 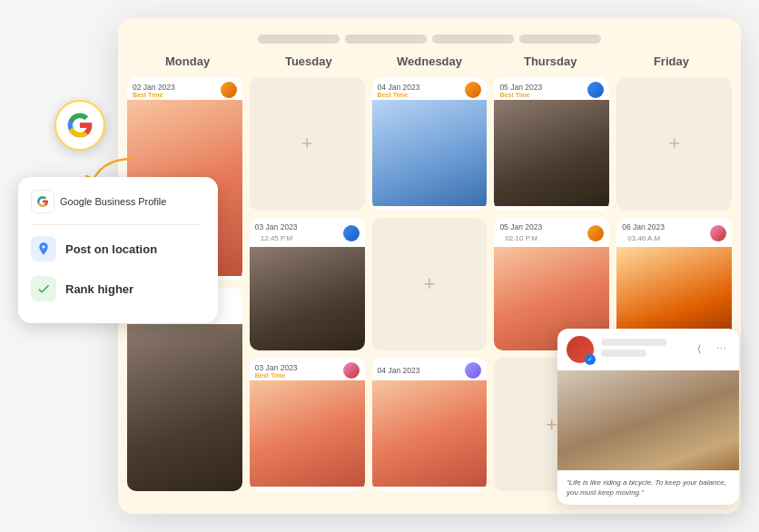 What do you see at coordinates (710, 350) in the screenshot?
I see `post-actions: ⟨ ⋯` at bounding box center [710, 350].